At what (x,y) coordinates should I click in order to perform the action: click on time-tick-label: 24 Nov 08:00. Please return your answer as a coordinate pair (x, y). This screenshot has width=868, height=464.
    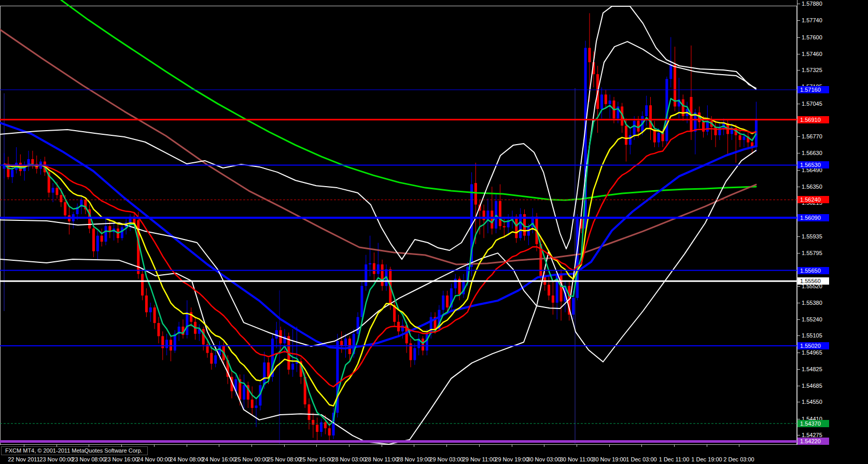
    Looking at the image, I should click on (187, 459).